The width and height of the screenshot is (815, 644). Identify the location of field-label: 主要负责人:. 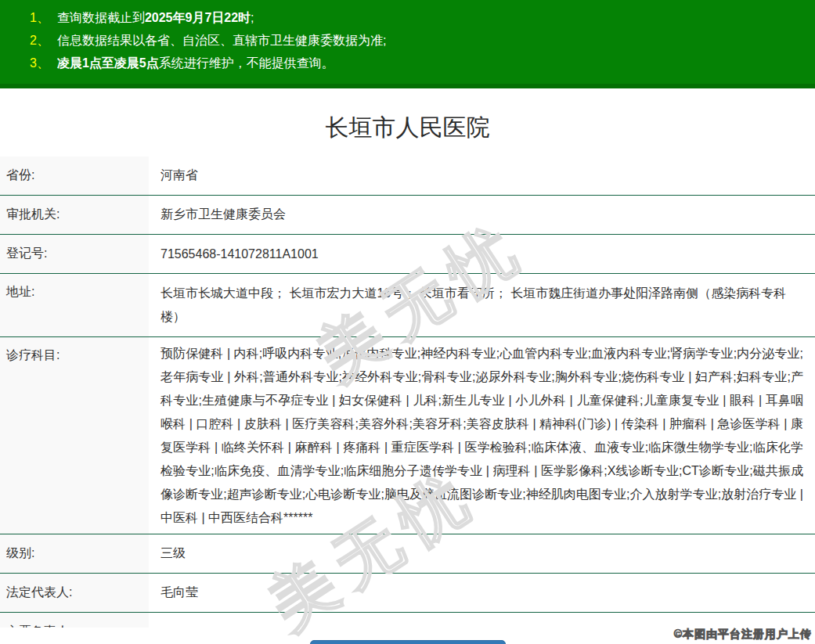
(74, 620).